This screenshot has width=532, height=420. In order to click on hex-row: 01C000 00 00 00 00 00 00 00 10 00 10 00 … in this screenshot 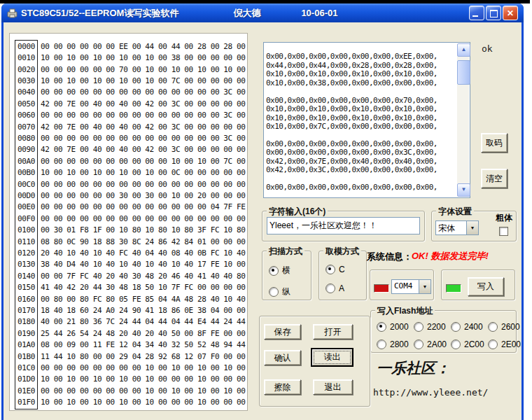, I will do `click(130, 368)`.